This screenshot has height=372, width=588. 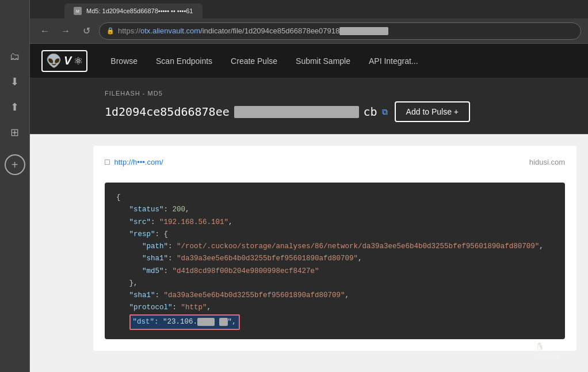 I want to click on json-line-path: "path": "/root/.cuckoo/storage/analyses/…, so click(x=335, y=246).